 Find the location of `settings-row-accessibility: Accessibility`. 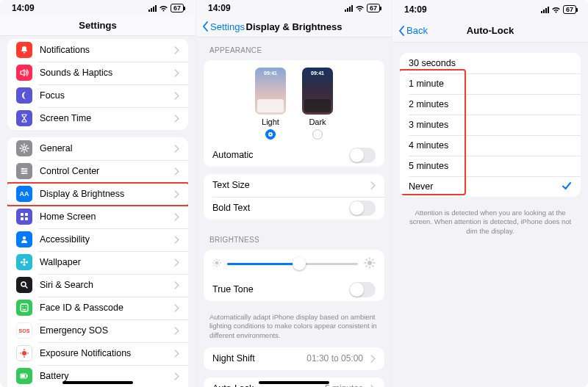

settings-row-accessibility: Accessibility is located at coordinates (98, 239).